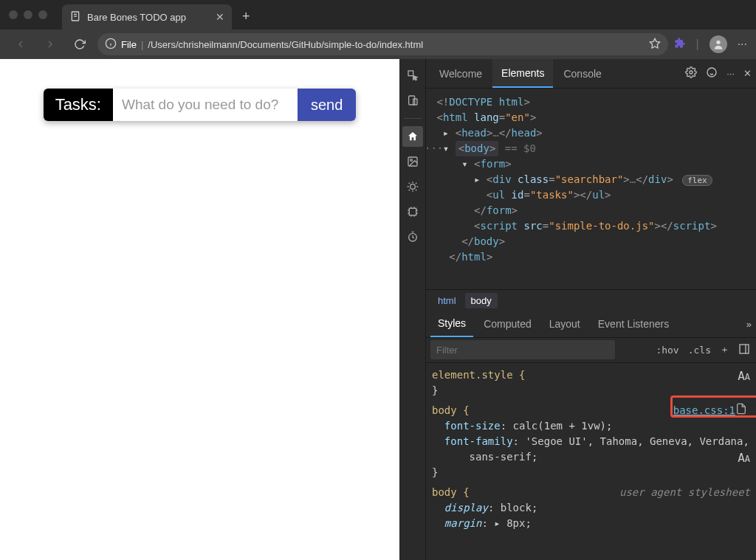 The image size is (756, 560). What do you see at coordinates (680, 44) in the screenshot?
I see `extension-icon` at bounding box center [680, 44].